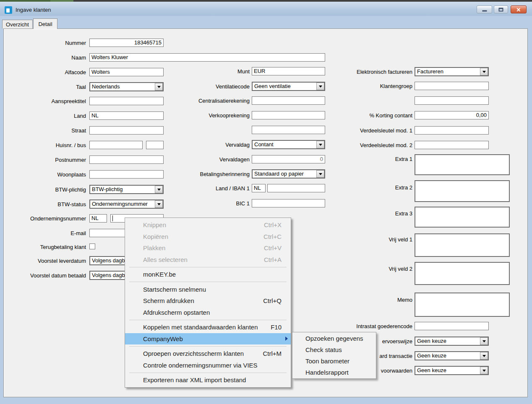 This screenshot has height=404, width=532. Describe the element at coordinates (279, 174) in the screenshot. I see `betalingsherinnering-value: Standaard op papier` at that location.